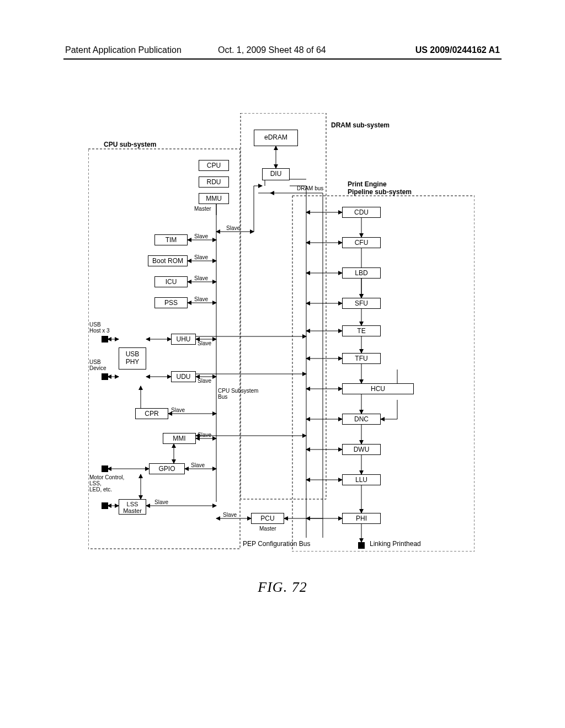 Image resolution: width=565 pixels, height=728 pixels. I want to click on figure-caption: FIG. 72, so click(282, 587).